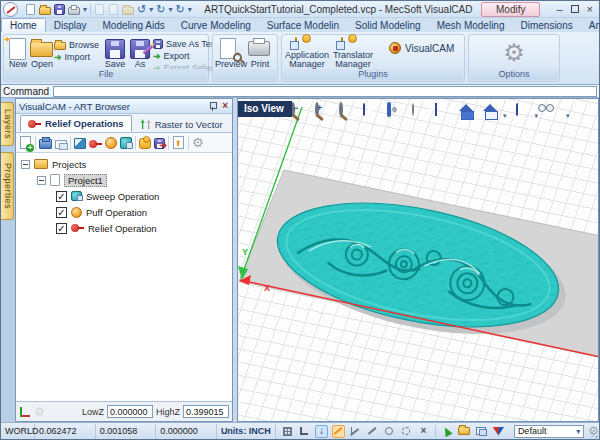 The width and height of the screenshot is (600, 440). I want to click on tree-node-project1: Project1, so click(124, 180).